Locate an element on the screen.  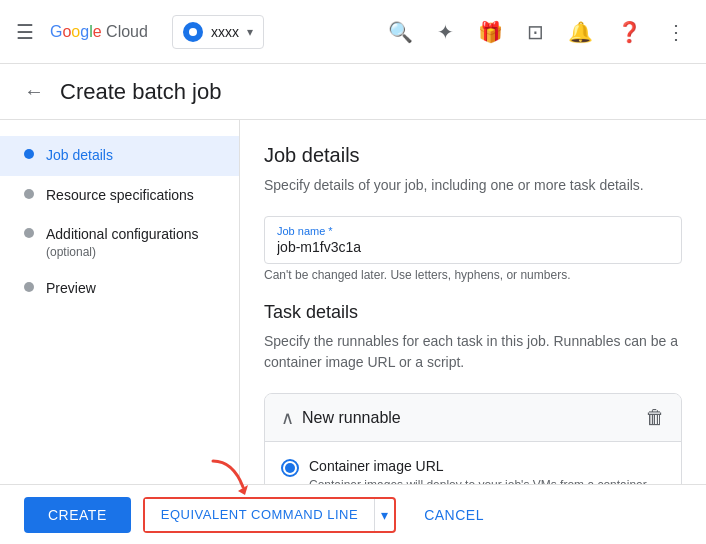
sidebar-label-resource: Resource specifications is located at coordinates (120, 196).